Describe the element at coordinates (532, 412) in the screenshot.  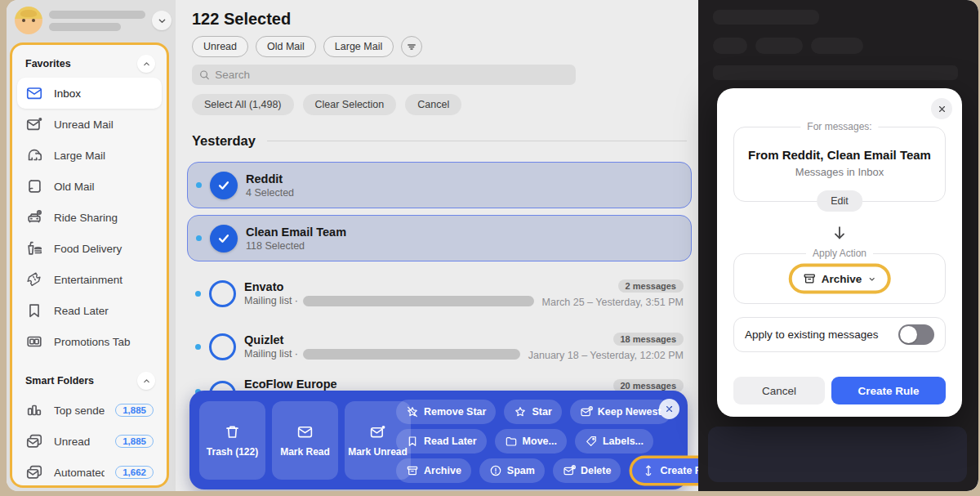
I see `star-button: Star` at that location.